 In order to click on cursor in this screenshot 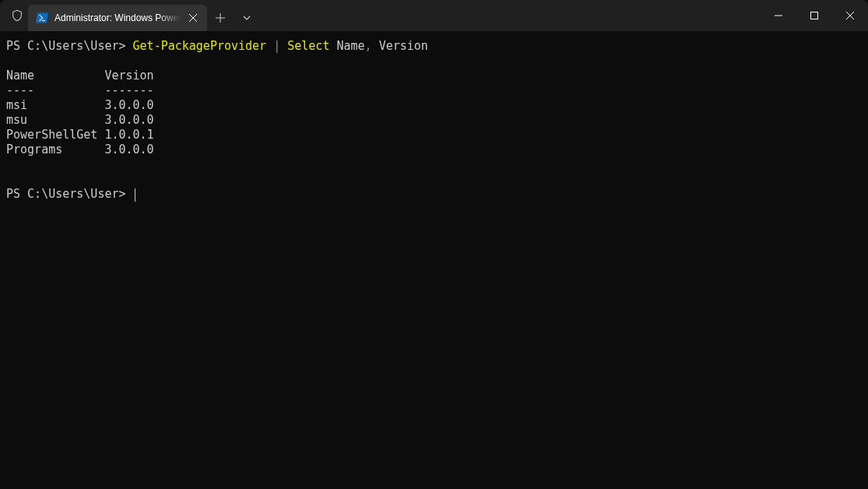, I will do `click(135, 195)`.